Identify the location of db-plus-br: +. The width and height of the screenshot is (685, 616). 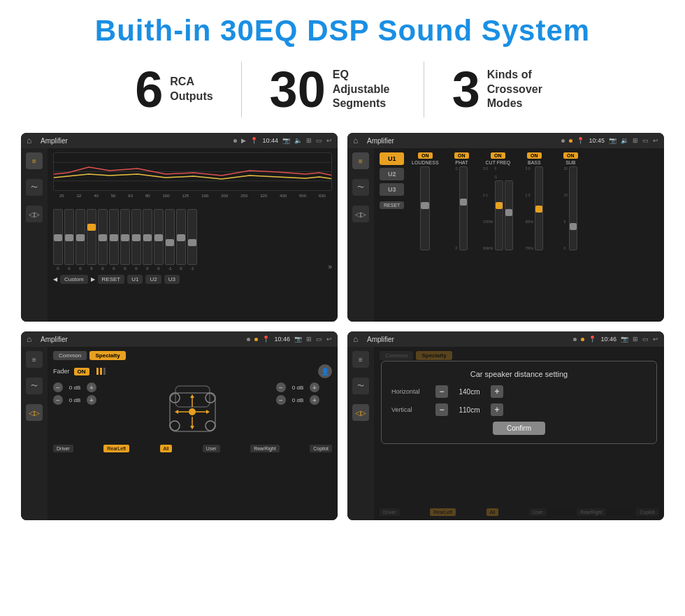
(315, 400).